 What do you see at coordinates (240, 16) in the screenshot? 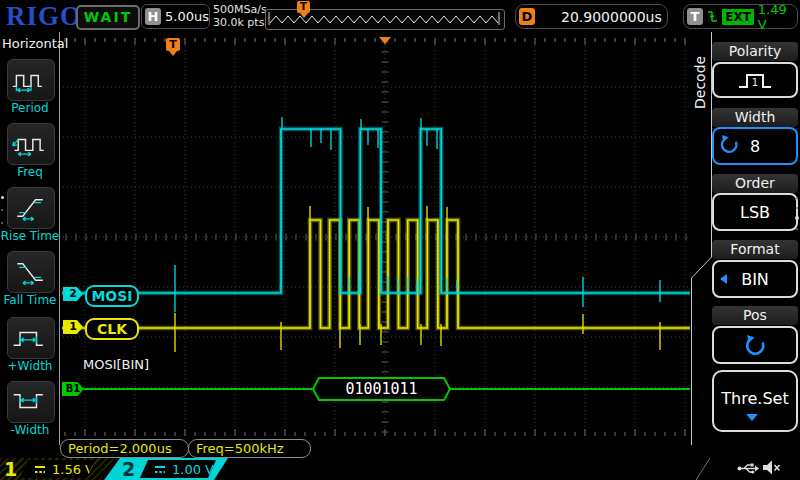
I see `sample-rate-readout: 500MSa/s 30.0k pts` at bounding box center [240, 16].